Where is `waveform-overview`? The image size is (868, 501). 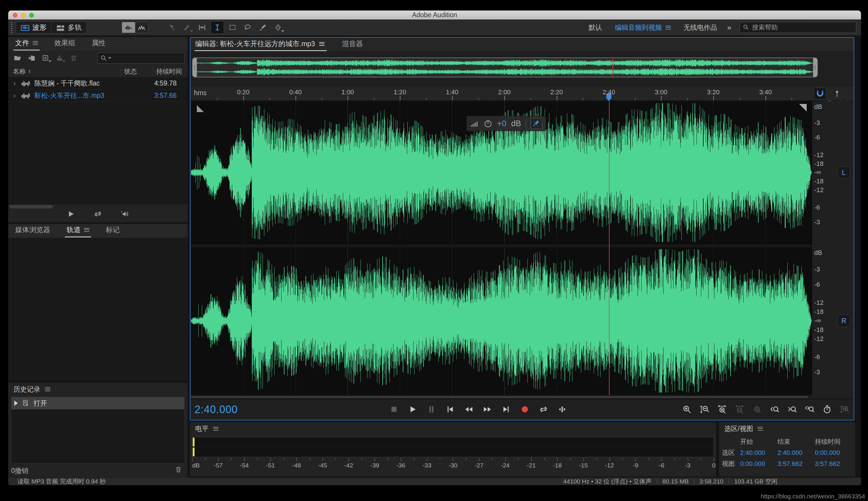 waveform-overview is located at coordinates (505, 67).